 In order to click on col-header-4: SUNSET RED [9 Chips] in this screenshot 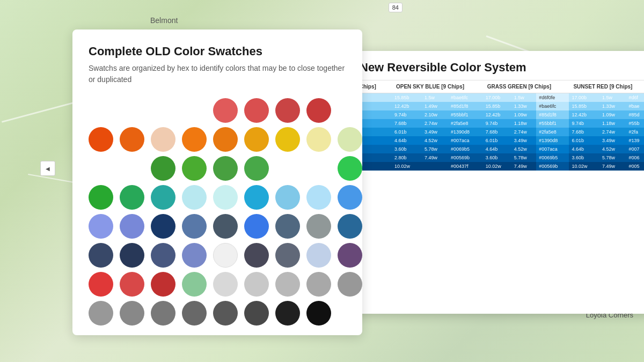, I will do `click(606, 87)`.